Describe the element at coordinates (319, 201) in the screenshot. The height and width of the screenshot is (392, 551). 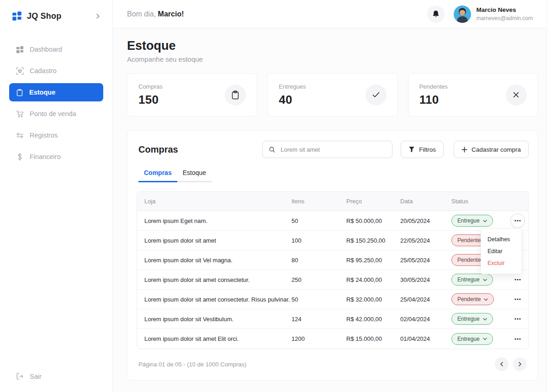
I see `column-header-itens: Itens` at that location.